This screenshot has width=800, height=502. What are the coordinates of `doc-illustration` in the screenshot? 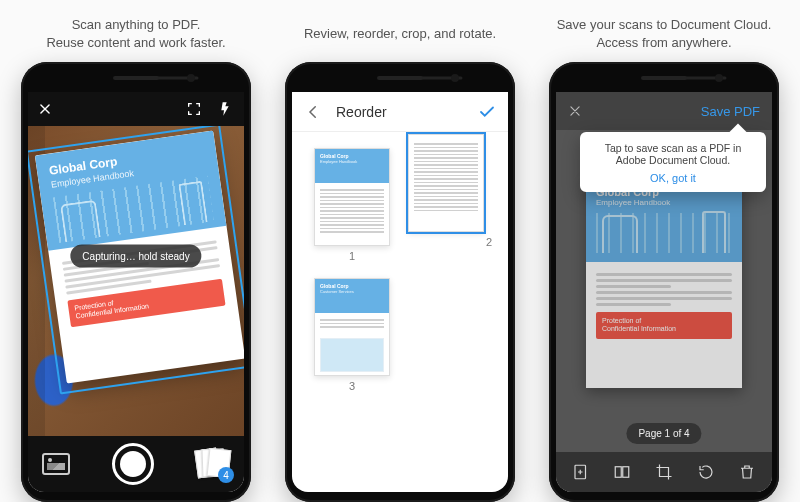 It's located at (664, 233).